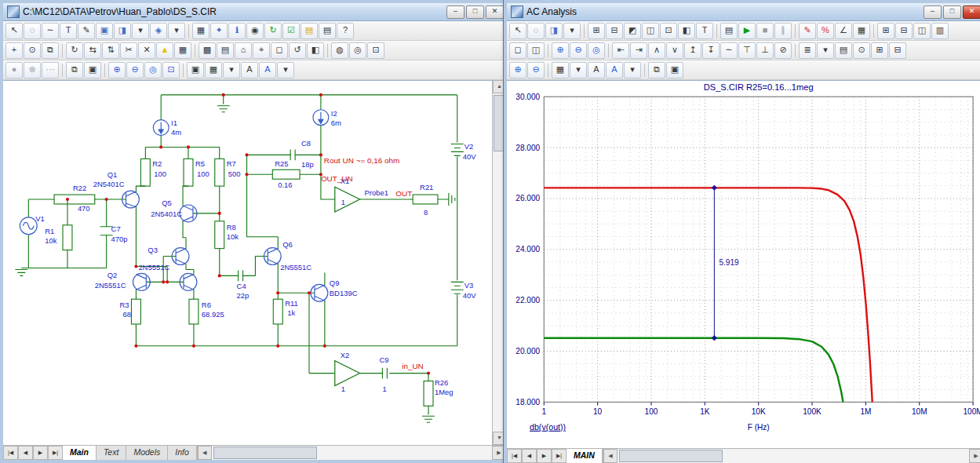 The height and width of the screenshot is (463, 980). What do you see at coordinates (548, 427) in the screenshot?
I see `y-expression-label: db(v(out))` at bounding box center [548, 427].